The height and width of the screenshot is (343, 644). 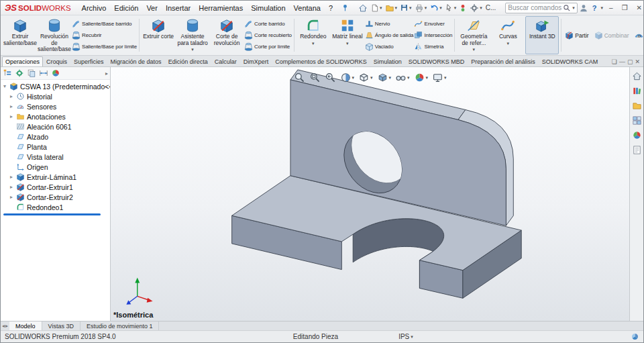 What do you see at coordinates (637, 150) in the screenshot?
I see `custom-properties-icon` at bounding box center [637, 150].